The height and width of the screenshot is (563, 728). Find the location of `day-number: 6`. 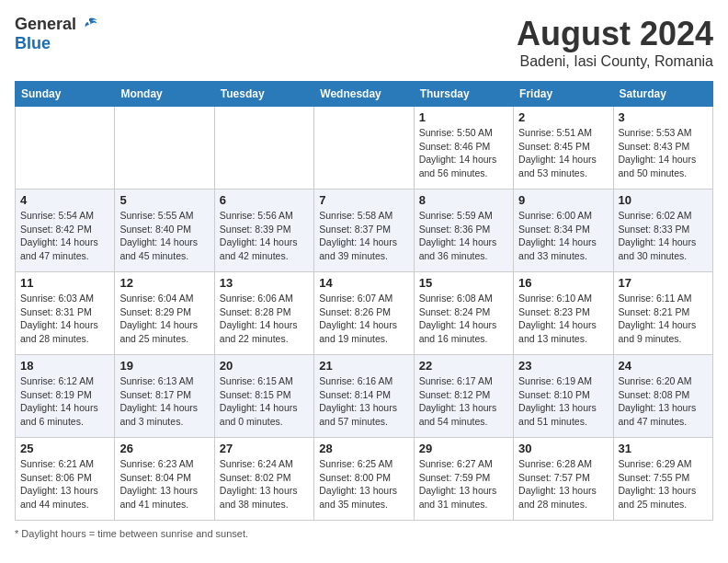

day-number: 6 is located at coordinates (265, 201).